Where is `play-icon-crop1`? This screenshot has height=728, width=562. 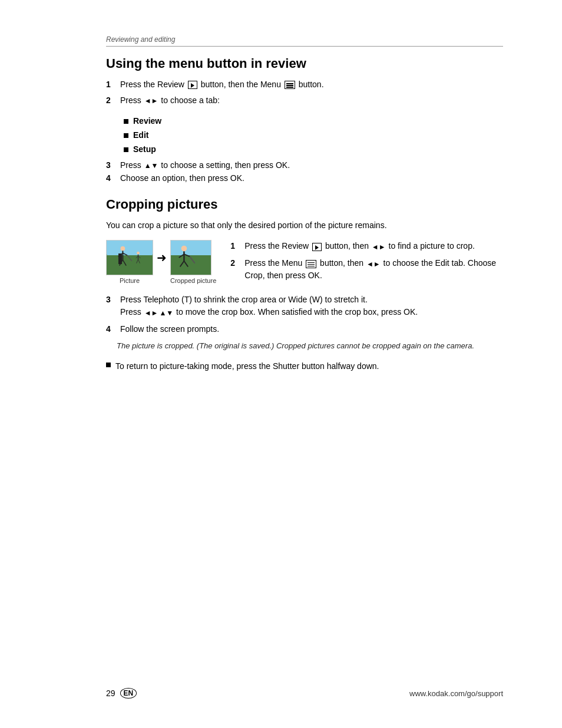
play-icon-crop1 is located at coordinates (317, 247).